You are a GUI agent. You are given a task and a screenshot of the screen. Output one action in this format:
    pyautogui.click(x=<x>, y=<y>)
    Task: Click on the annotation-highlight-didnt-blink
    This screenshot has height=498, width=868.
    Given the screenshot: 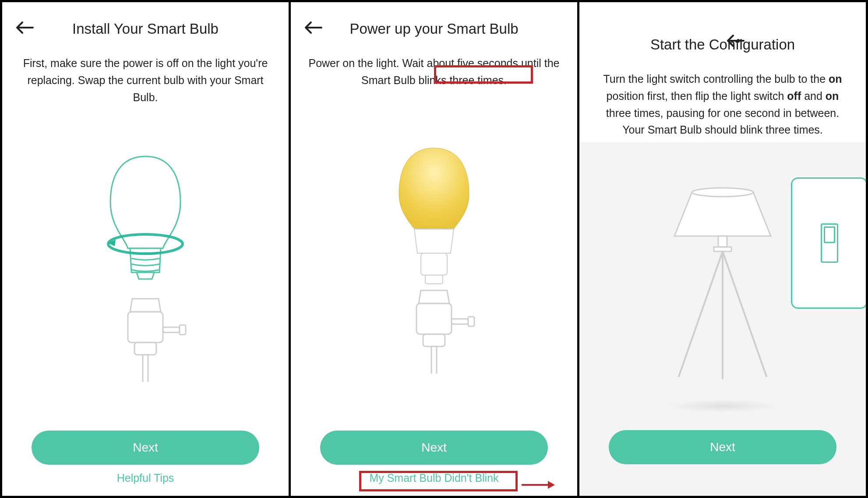 What is the action you would take?
    pyautogui.click(x=438, y=481)
    